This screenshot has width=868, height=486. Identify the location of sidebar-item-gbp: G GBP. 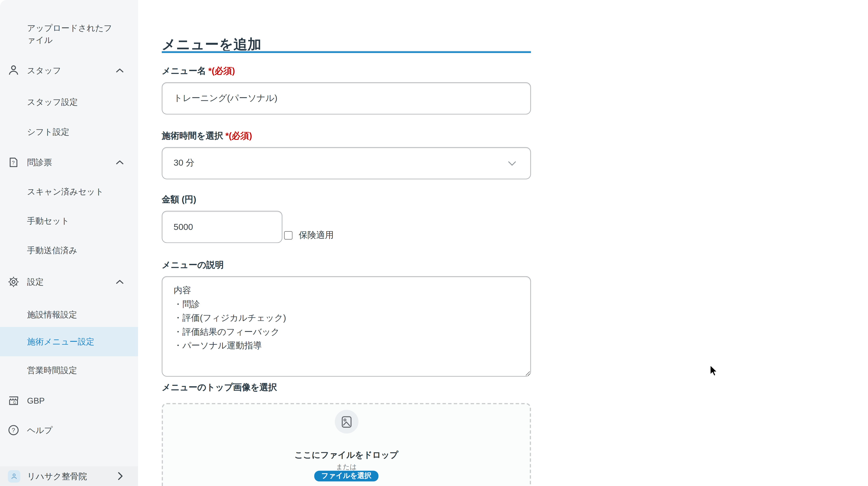
(69, 401).